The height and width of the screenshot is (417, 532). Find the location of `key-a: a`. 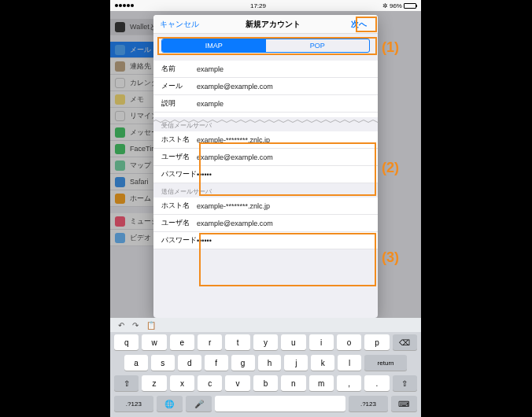

key-a: a is located at coordinates (136, 363).